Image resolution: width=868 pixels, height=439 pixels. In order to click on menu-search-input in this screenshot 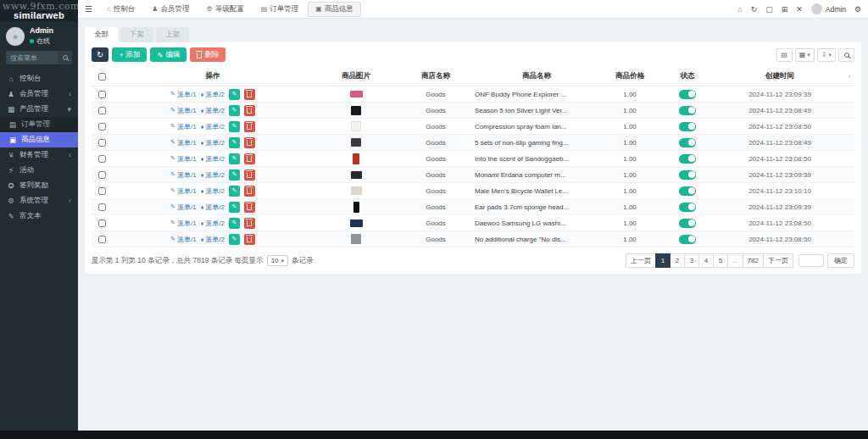, I will do `click(32, 58)`.